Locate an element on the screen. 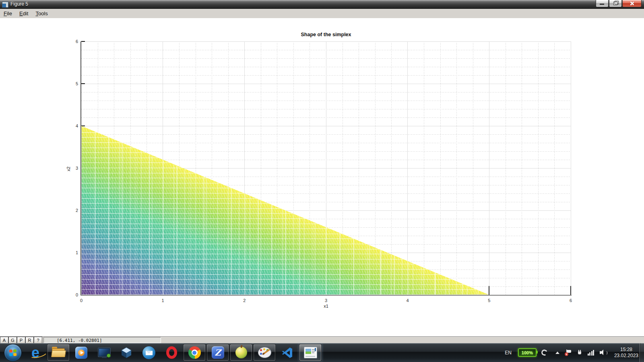  y-tick-label: 0 is located at coordinates (77, 295).